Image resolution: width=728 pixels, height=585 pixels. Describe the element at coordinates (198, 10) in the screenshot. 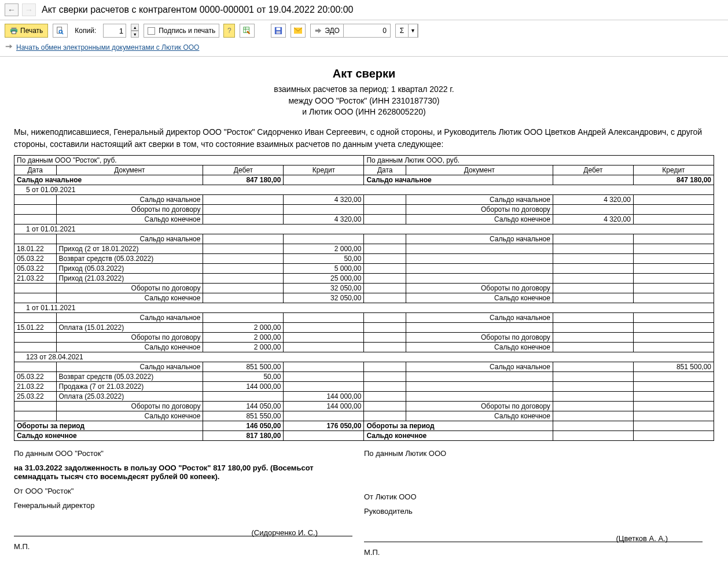

I see `window-title: Акт сверки расчетов с контрагентом 0000-…` at that location.